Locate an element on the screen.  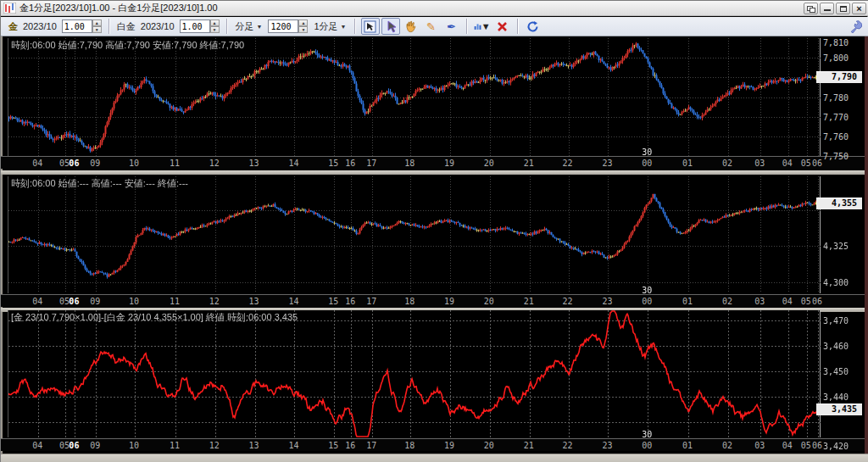
chart-style-button: ▼ is located at coordinates (482, 26).